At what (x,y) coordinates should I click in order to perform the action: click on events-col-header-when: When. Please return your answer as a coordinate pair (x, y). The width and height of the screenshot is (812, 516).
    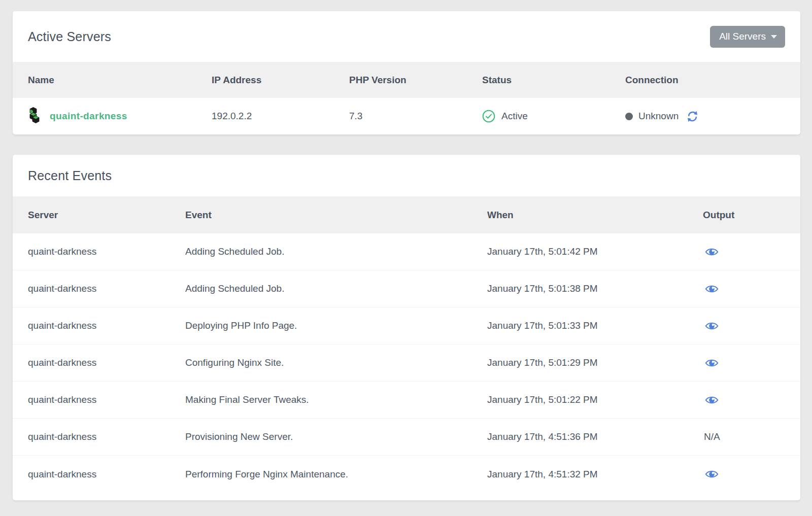
    Looking at the image, I should click on (595, 215).